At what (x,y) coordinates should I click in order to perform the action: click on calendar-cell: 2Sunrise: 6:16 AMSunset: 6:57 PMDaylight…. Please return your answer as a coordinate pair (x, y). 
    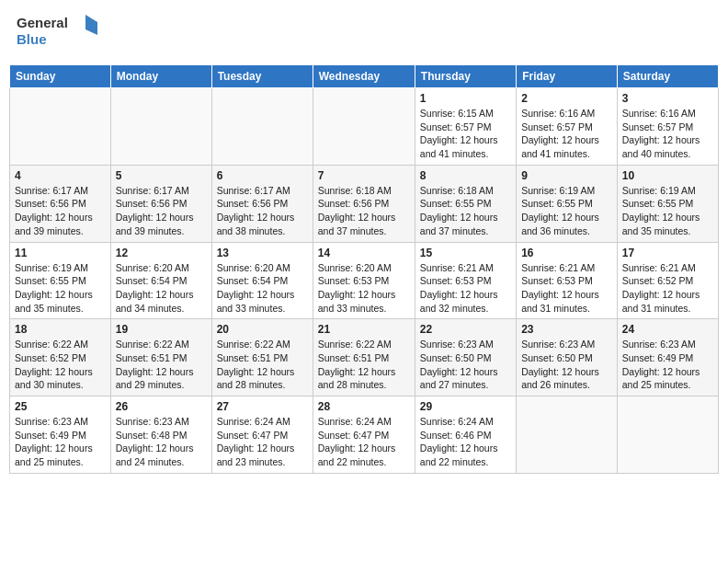
    Looking at the image, I should click on (567, 127).